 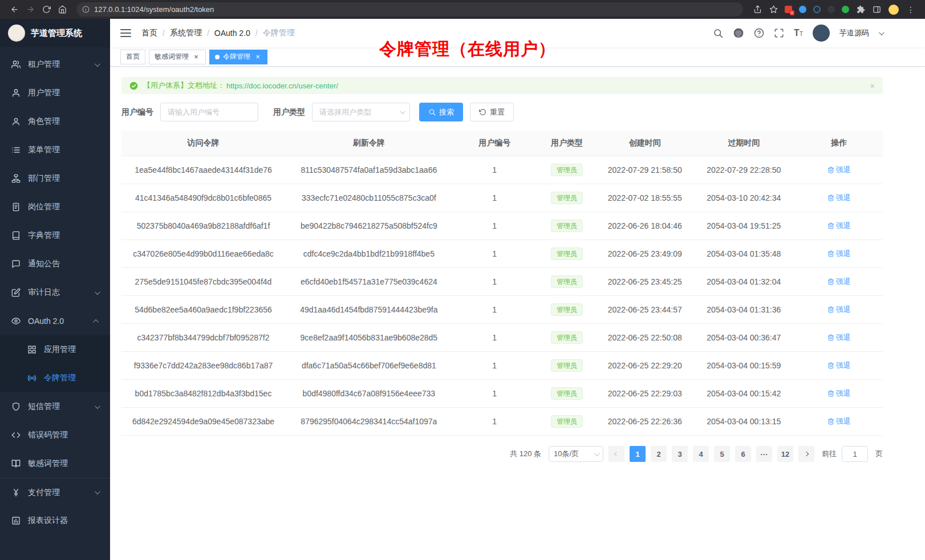 What do you see at coordinates (30, 10) in the screenshot?
I see `forward-icon` at bounding box center [30, 10].